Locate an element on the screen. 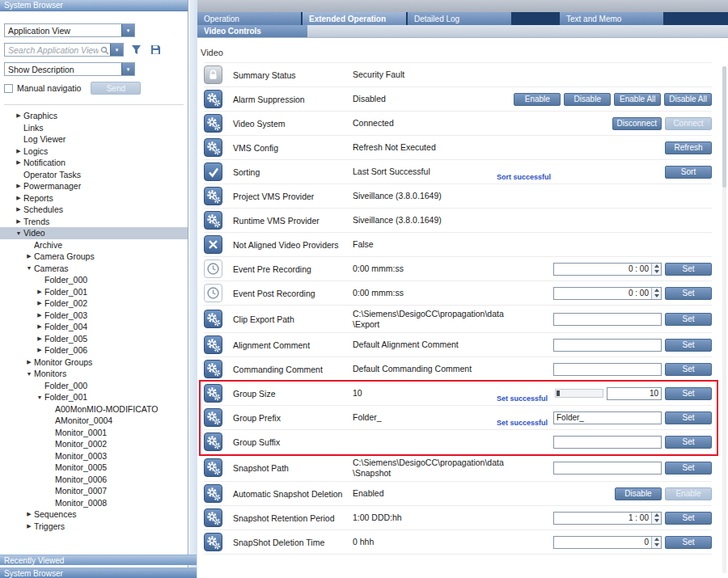  alignment-comment-set-button: Set is located at coordinates (688, 345).